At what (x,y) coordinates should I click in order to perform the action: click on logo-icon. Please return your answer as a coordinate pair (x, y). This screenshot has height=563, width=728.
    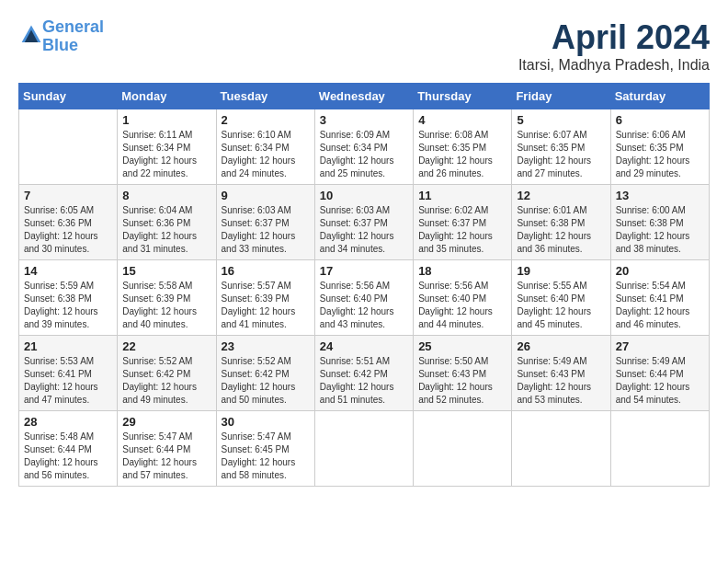
    Looking at the image, I should click on (31, 35).